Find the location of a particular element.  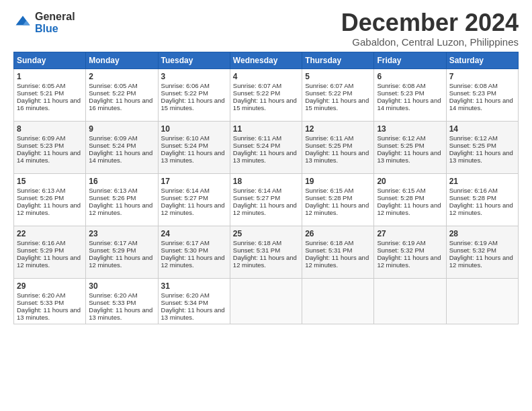

calendar-cell: 25Sunrise: 6:18 AMSunset: 5:31 PMDayligh… is located at coordinates (266, 253).